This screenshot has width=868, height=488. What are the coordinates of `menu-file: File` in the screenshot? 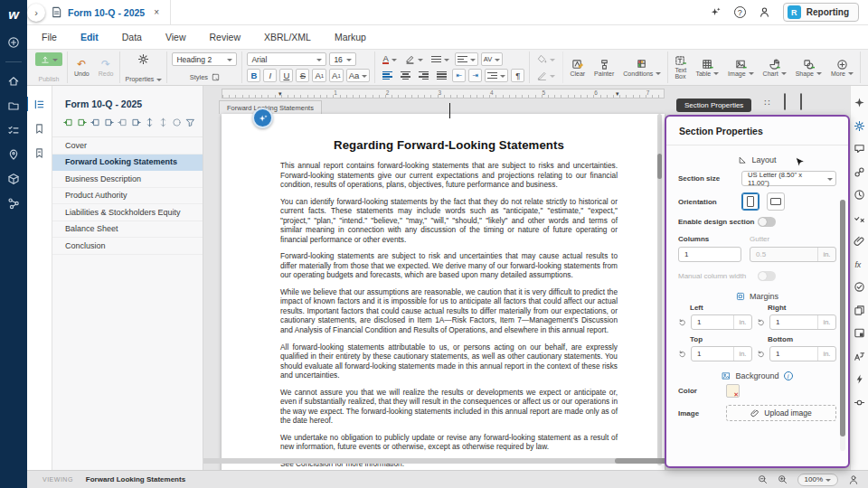 It's located at (49, 37).